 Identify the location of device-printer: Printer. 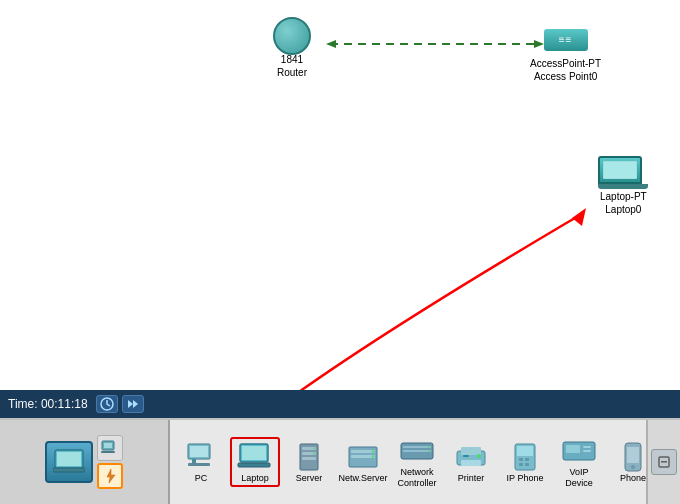
(471, 462).